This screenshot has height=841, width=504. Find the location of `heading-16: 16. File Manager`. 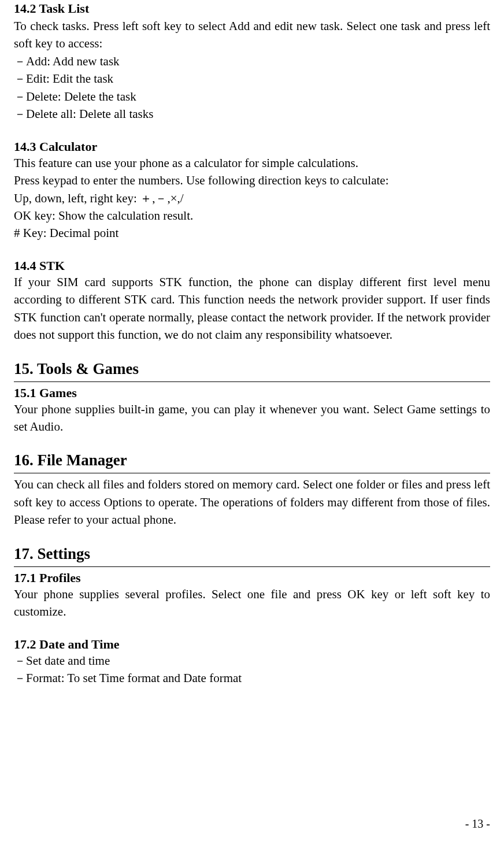

heading-16: 16. File Manager is located at coordinates (252, 455).